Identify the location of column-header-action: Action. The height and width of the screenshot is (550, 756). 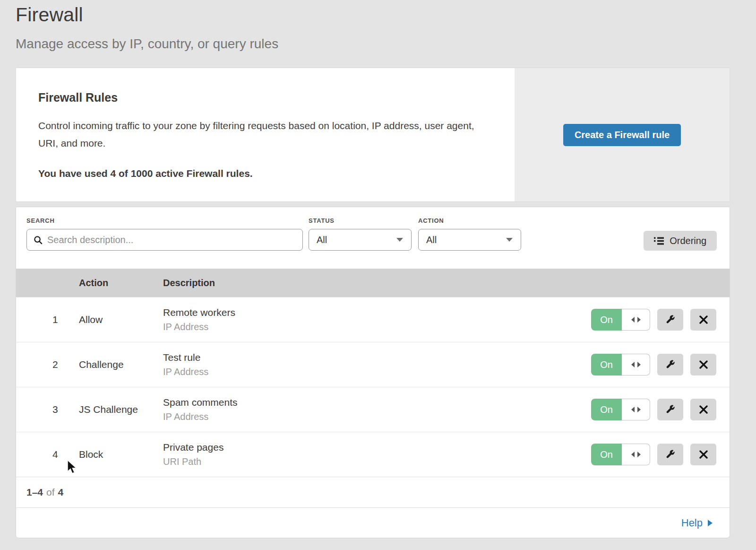
(121, 283).